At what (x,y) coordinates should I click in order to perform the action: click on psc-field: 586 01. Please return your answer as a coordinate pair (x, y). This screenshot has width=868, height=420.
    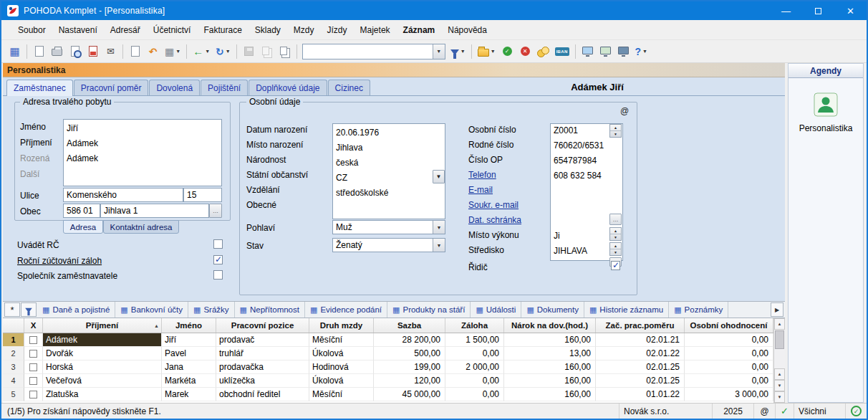
    Looking at the image, I should click on (82, 211).